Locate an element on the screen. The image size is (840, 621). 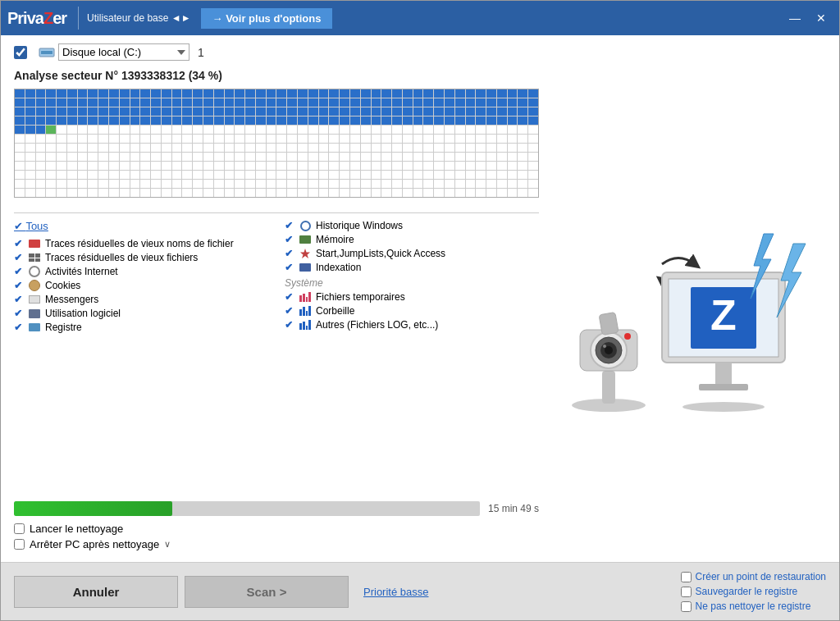
progress-bar-outer is located at coordinates (247, 509).